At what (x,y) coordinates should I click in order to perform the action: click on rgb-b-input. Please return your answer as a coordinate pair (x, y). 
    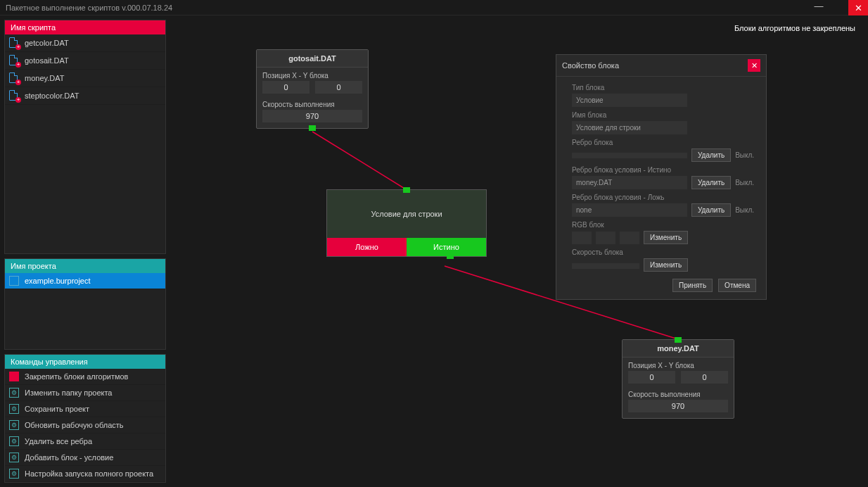
    Looking at the image, I should click on (630, 238).